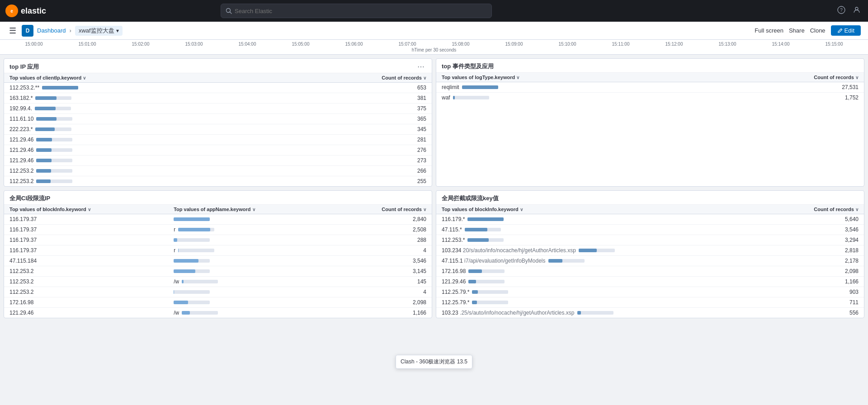  Describe the element at coordinates (382, 210) in the screenshot. I see `global-ci-col3-header: Count of records ∨` at that location.